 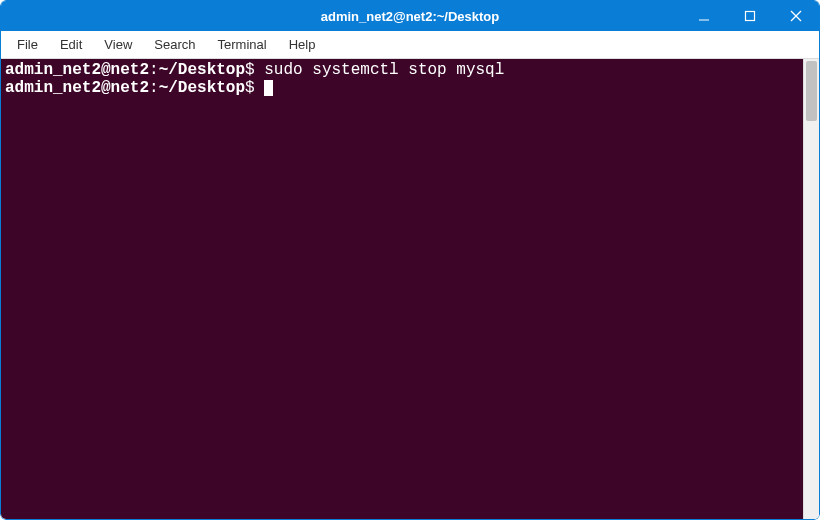 I want to click on menu-edit: Edit, so click(x=71, y=44).